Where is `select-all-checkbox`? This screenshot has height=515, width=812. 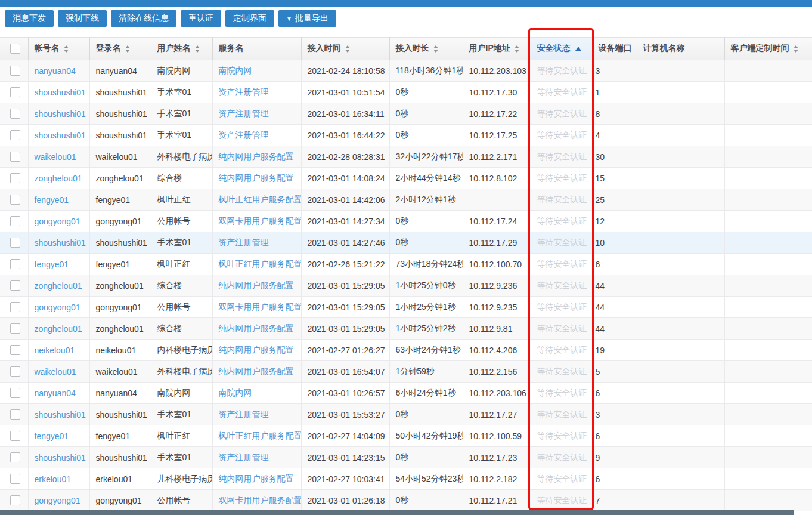 select-all-checkbox is located at coordinates (16, 49).